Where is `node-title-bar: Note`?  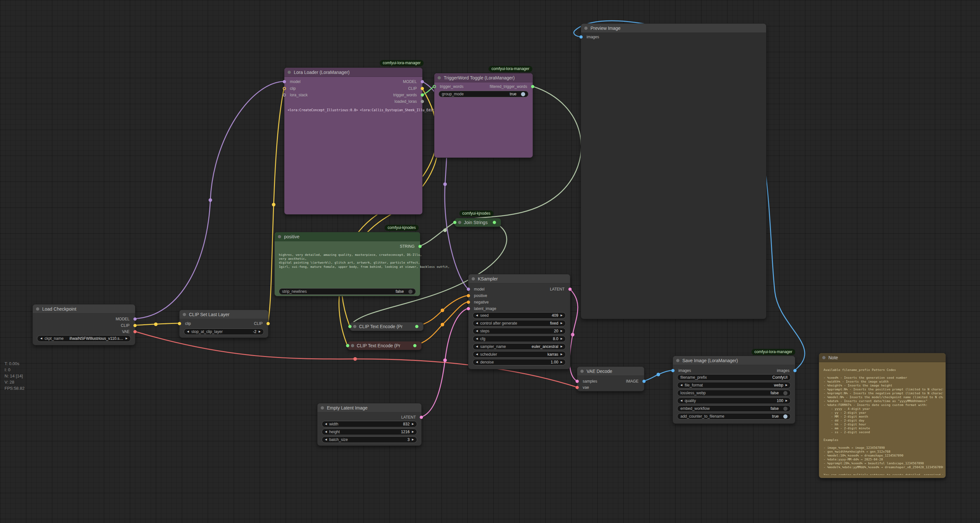
node-title-bar: Note is located at coordinates (883, 358).